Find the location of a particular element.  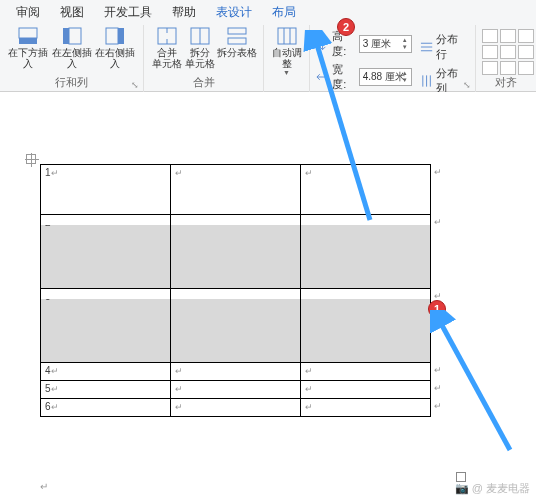

group-autofit: 自动调整 ▼ is located at coordinates (287, 58).